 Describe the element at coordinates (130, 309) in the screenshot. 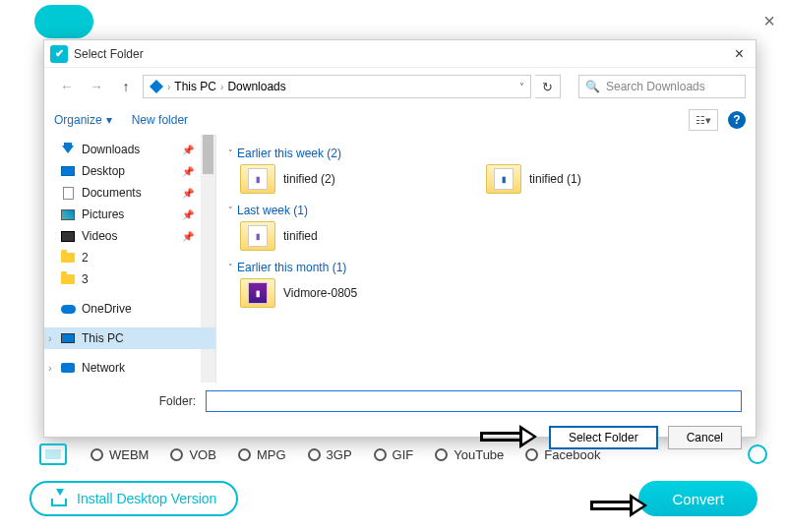

I see `tree-item-onedrive: OneDrive` at that location.